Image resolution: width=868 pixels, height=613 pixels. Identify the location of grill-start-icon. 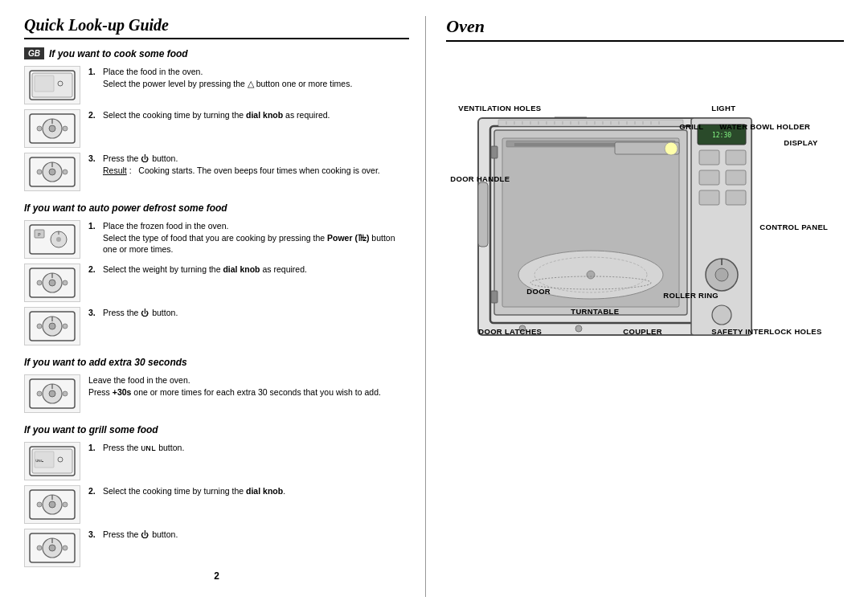
(52, 548).